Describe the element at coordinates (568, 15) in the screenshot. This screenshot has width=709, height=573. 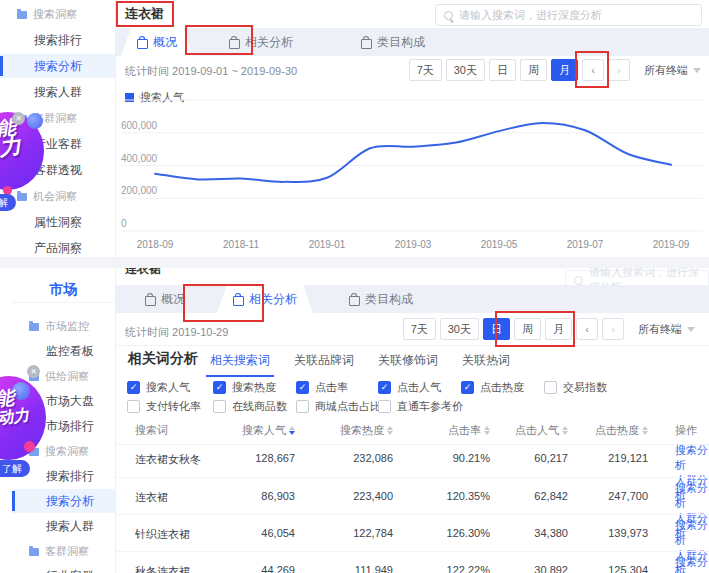
I see `search-input: 请输入搜索词，进行深度分析` at that location.